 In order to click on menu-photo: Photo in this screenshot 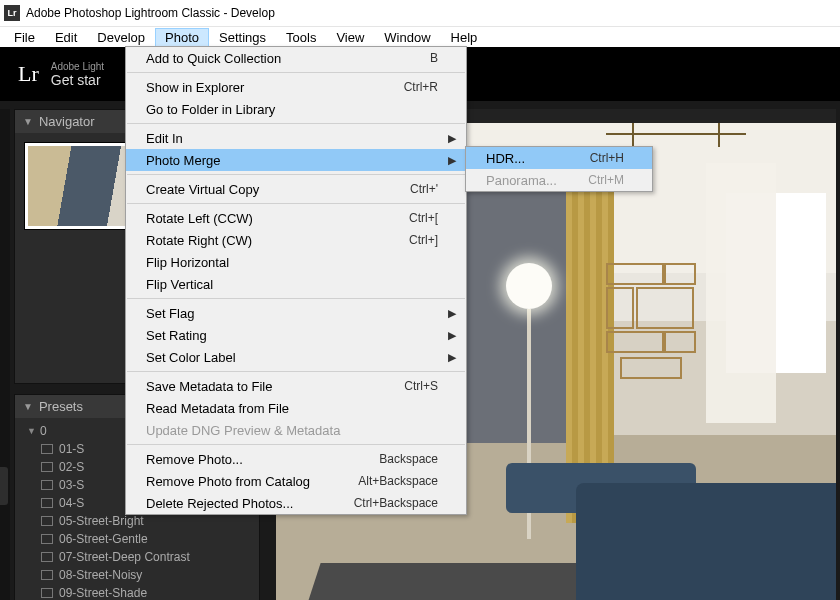, I will do `click(182, 38)`.